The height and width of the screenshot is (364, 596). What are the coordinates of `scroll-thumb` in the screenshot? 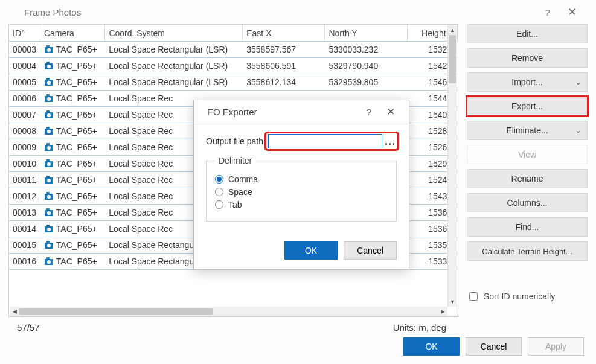 It's located at (453, 59).